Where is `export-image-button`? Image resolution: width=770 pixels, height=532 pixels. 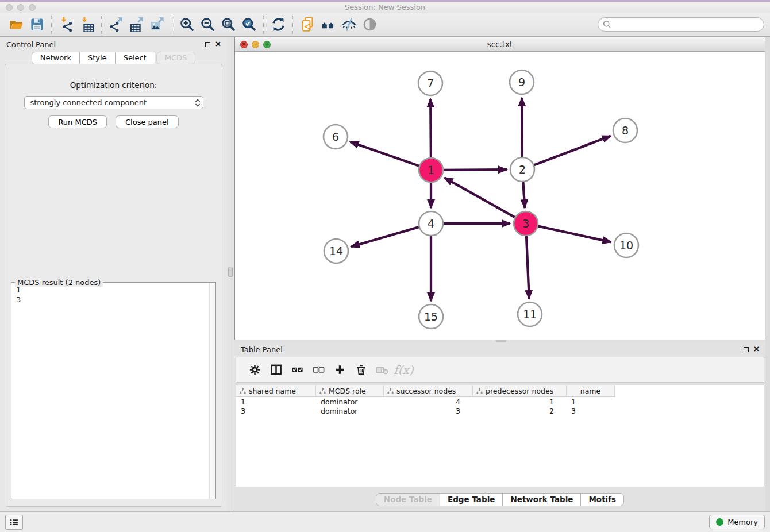 export-image-button is located at coordinates (157, 25).